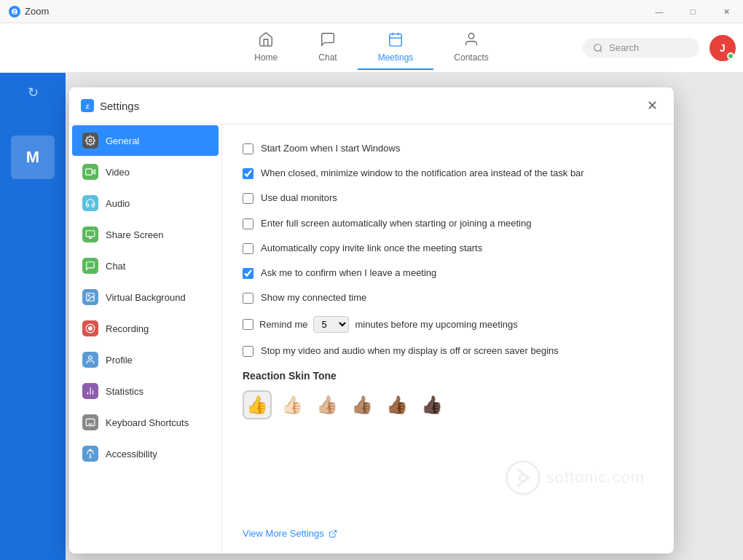  I want to click on titlebar: Z Zoom — □ ✕, so click(372, 12).